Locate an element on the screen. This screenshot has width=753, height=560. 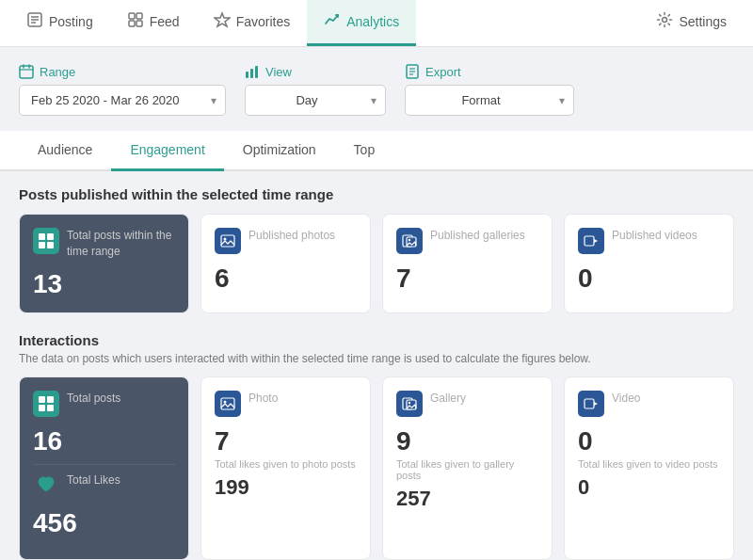
card-header-total-posts-interaction: Total posts is located at coordinates (104, 404).